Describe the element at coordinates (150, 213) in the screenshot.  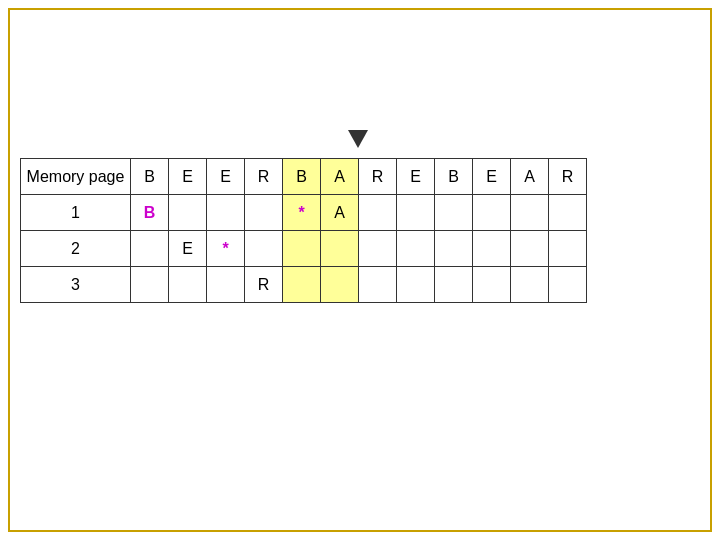
I see `data-cell-r0-c0: B` at that location.